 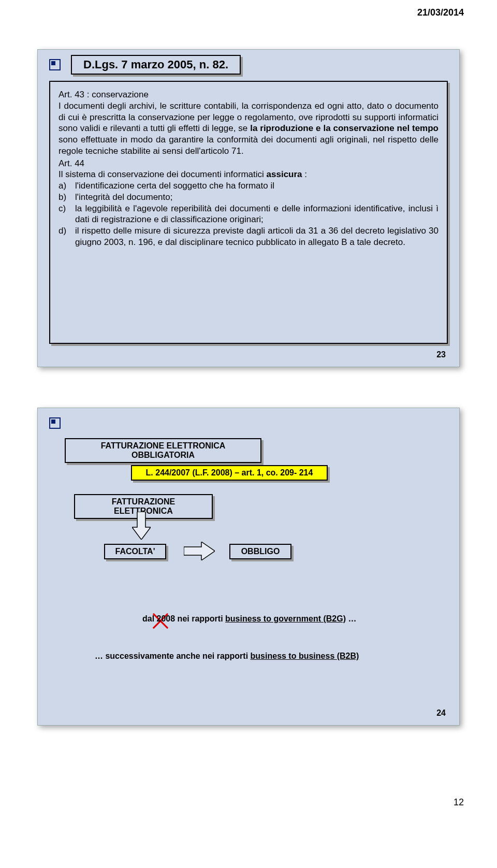 What do you see at coordinates (66, 197) in the screenshot?
I see `list-marker: b)` at bounding box center [66, 197].